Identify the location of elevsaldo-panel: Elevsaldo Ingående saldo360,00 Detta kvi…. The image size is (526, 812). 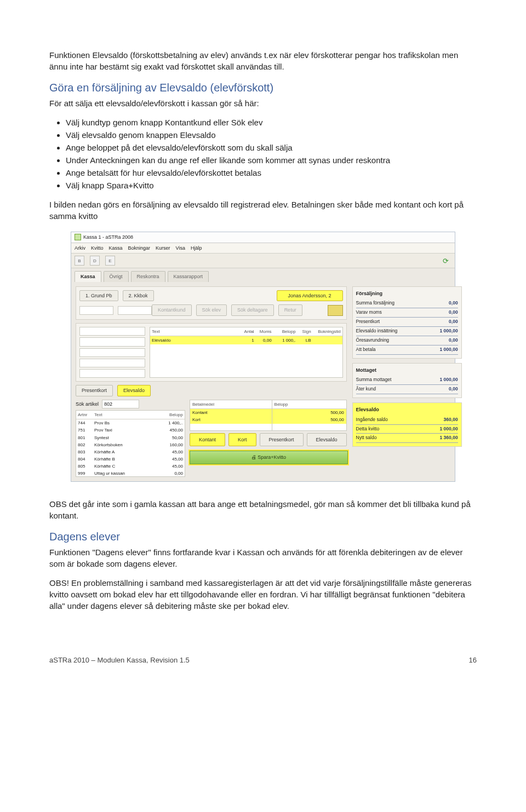
(407, 425).